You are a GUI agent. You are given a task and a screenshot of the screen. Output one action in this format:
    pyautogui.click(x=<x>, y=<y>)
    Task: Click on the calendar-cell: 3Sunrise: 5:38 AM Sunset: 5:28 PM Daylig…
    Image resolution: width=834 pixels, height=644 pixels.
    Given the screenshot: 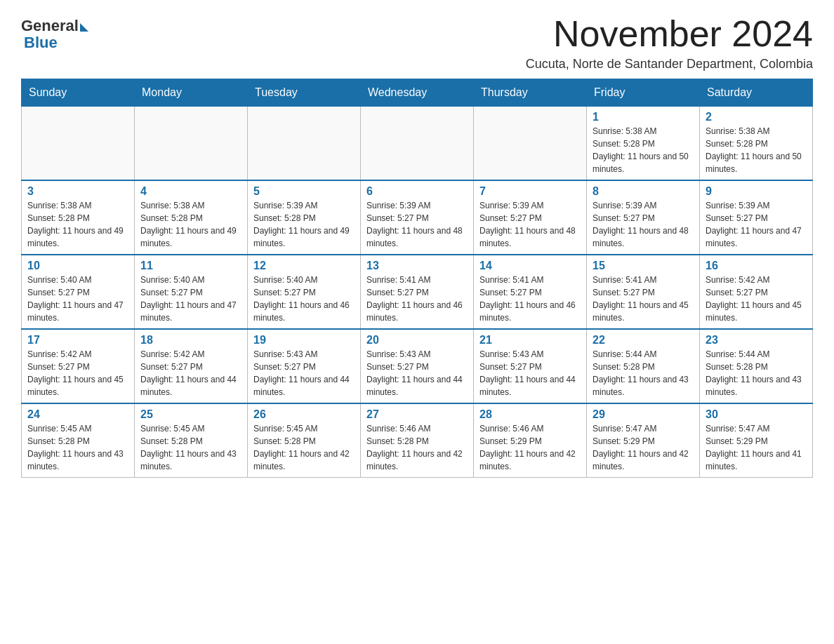 What is the action you would take?
    pyautogui.click(x=79, y=217)
    